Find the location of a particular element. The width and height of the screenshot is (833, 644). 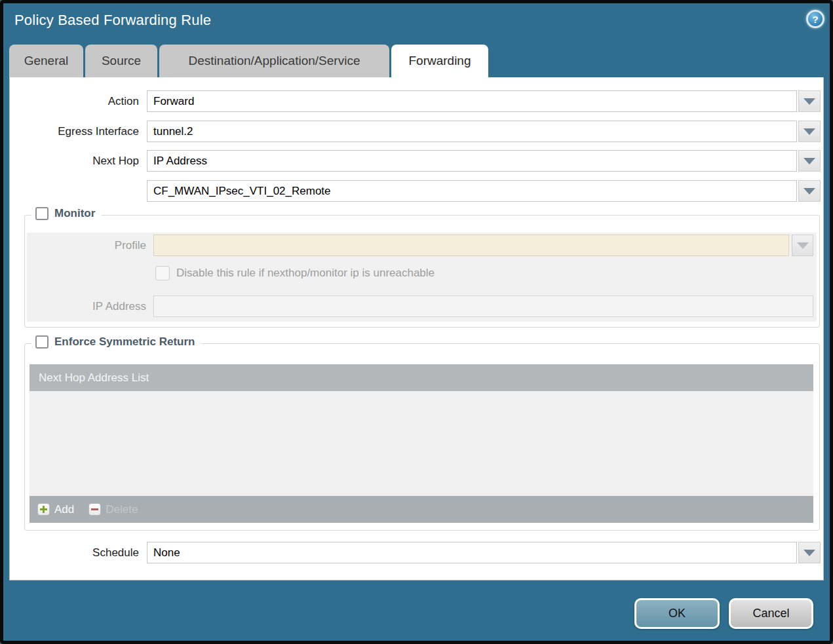

action-select: Forward is located at coordinates (472, 101).